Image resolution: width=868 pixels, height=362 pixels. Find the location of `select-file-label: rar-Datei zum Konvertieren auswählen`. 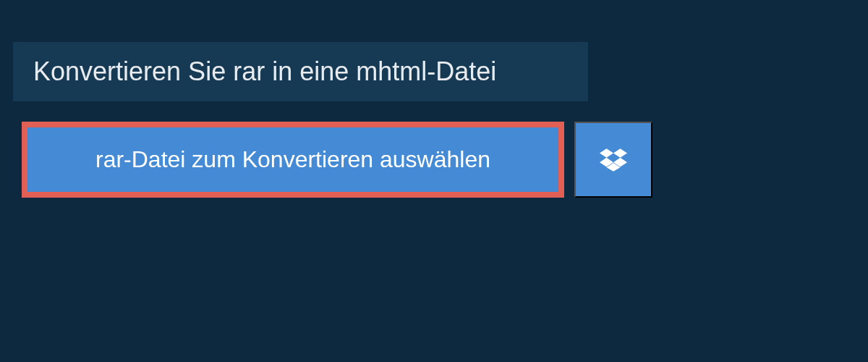

select-file-label: rar-Datei zum Konvertieren auswählen is located at coordinates (293, 159).